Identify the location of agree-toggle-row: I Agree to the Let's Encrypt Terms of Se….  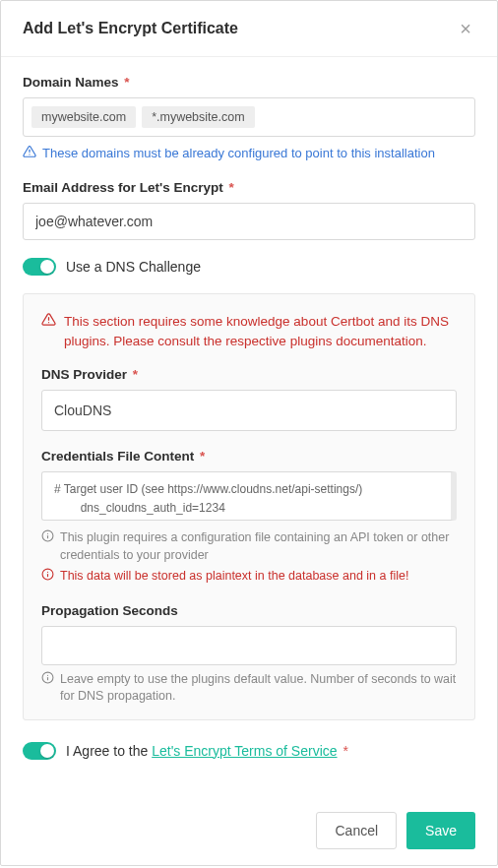
(249, 751).